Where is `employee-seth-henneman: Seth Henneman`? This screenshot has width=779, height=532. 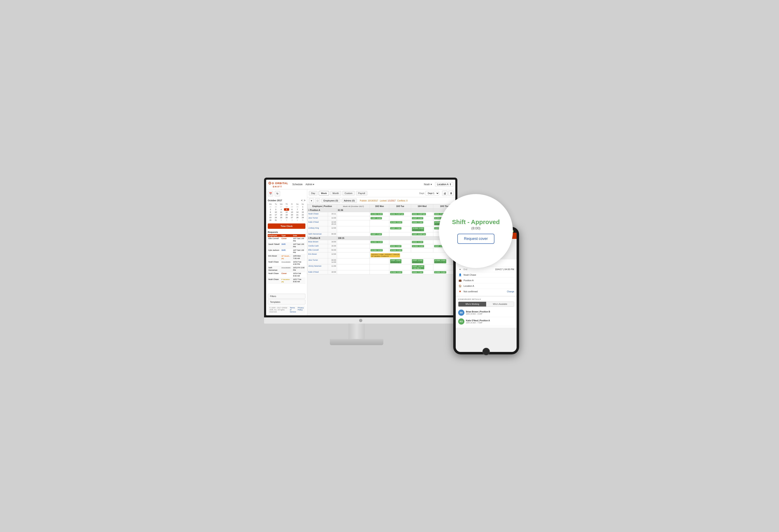 employee-seth-henneman: Seth Henneman is located at coordinates (315, 234).